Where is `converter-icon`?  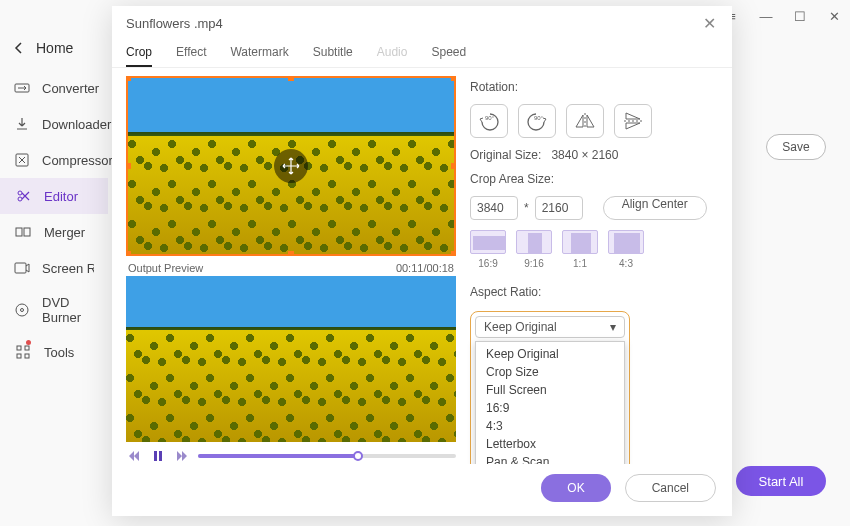 converter-icon is located at coordinates (22, 88).